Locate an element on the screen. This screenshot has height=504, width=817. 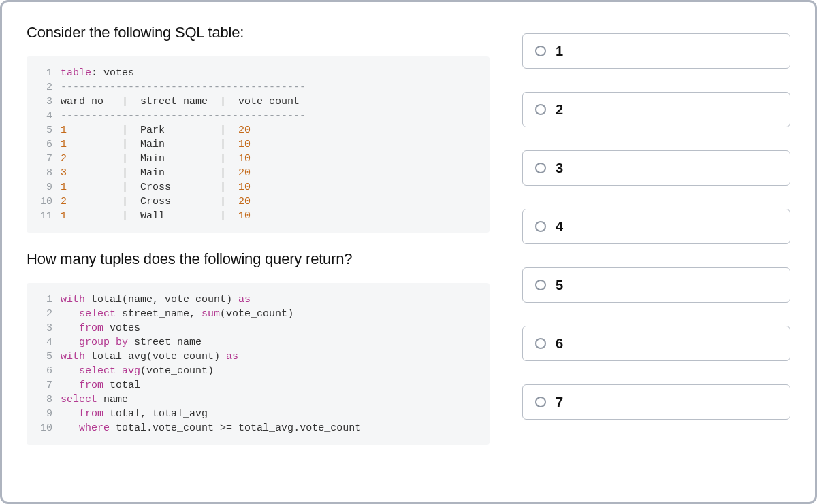
code-content: select street_name, sum(vote_count) is located at coordinates (177, 314).